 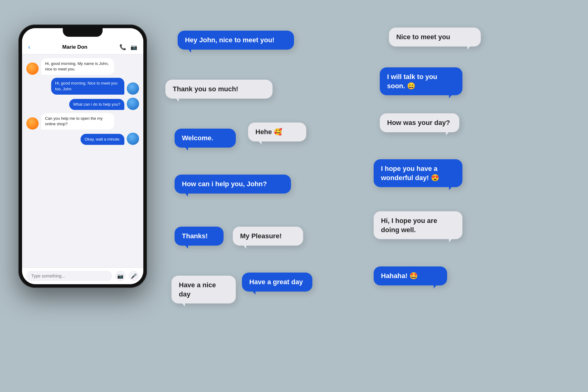 I want to click on microphone-icon: 🎤, so click(x=134, y=276).